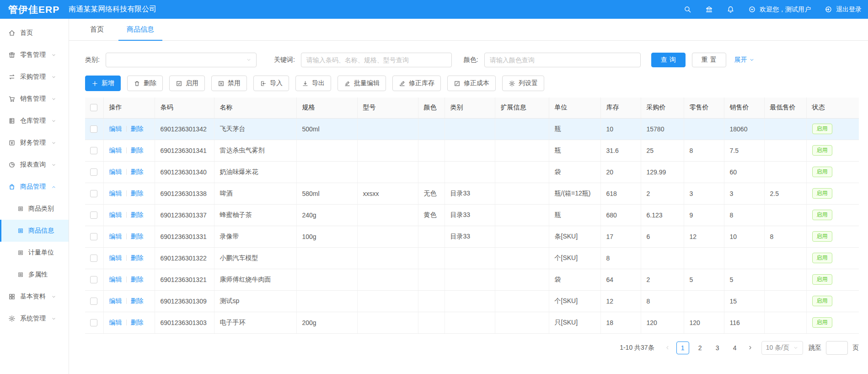 Image resolution: width=868 pixels, height=374 pixels. What do you see at coordinates (140, 29) in the screenshot?
I see `tab-product-info: 商品信息` at bounding box center [140, 29].